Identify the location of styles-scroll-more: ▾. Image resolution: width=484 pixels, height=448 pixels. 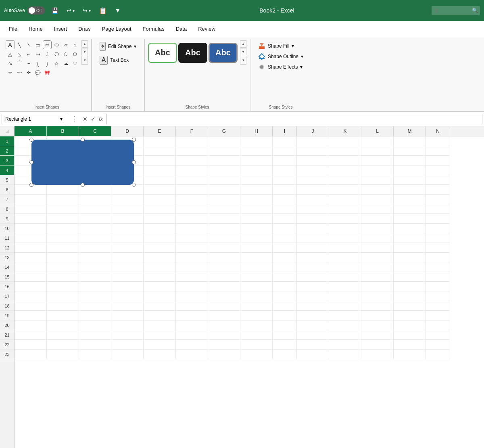
(243, 60).